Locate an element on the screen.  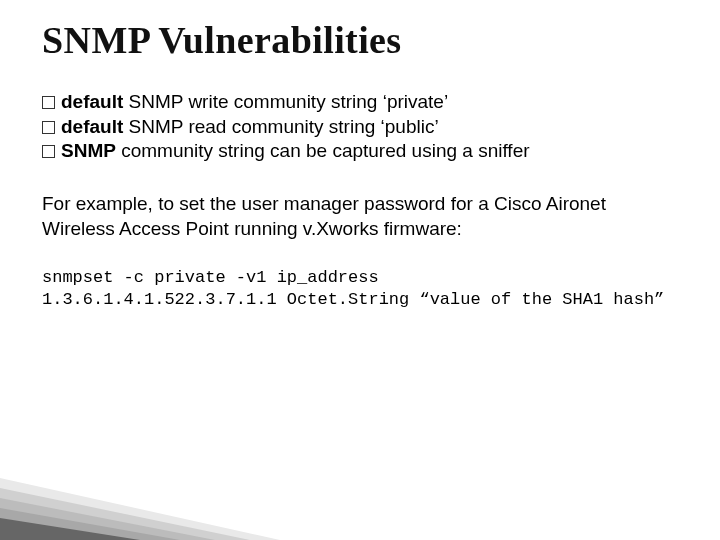
bullet-item: default SNMP write community string ‘pri… is located at coordinates (363, 102).